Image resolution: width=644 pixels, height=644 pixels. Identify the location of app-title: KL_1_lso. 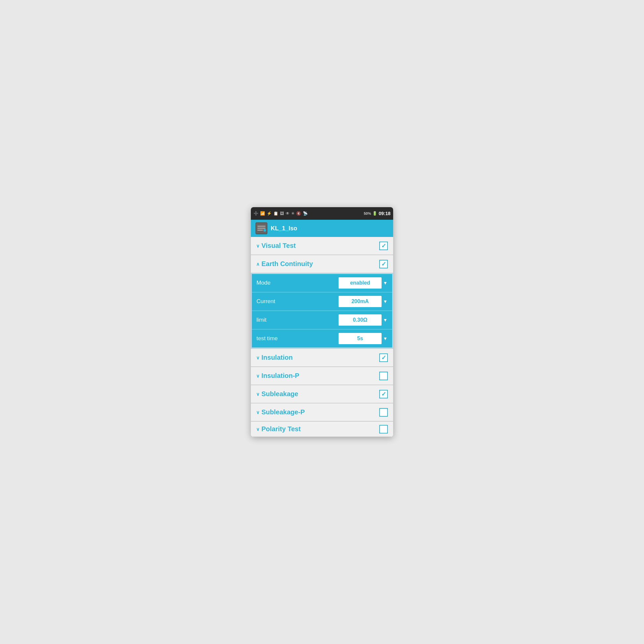
(284, 229).